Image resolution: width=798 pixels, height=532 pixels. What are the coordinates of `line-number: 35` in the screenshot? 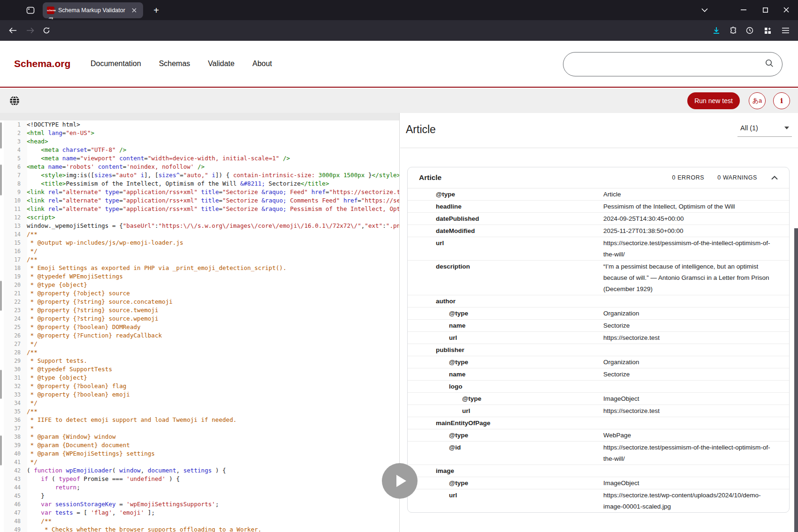 It's located at (10, 412).